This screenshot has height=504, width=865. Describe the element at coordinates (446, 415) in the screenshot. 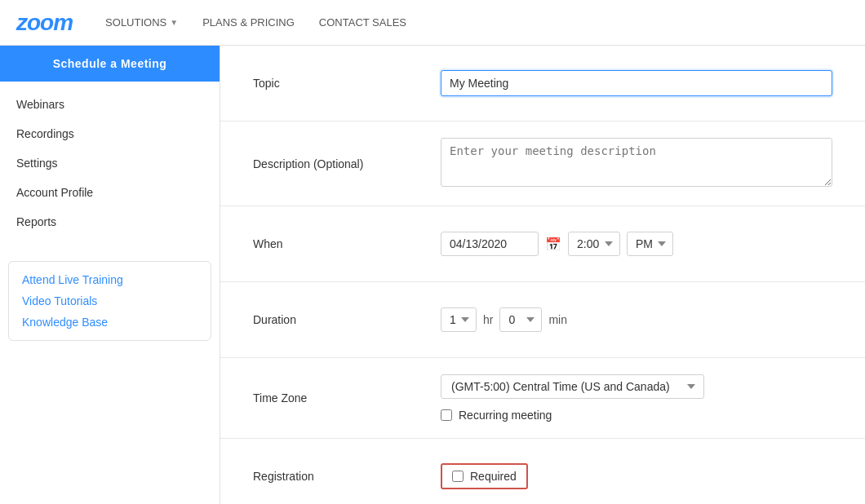

I see `recurring-checkbox` at that location.